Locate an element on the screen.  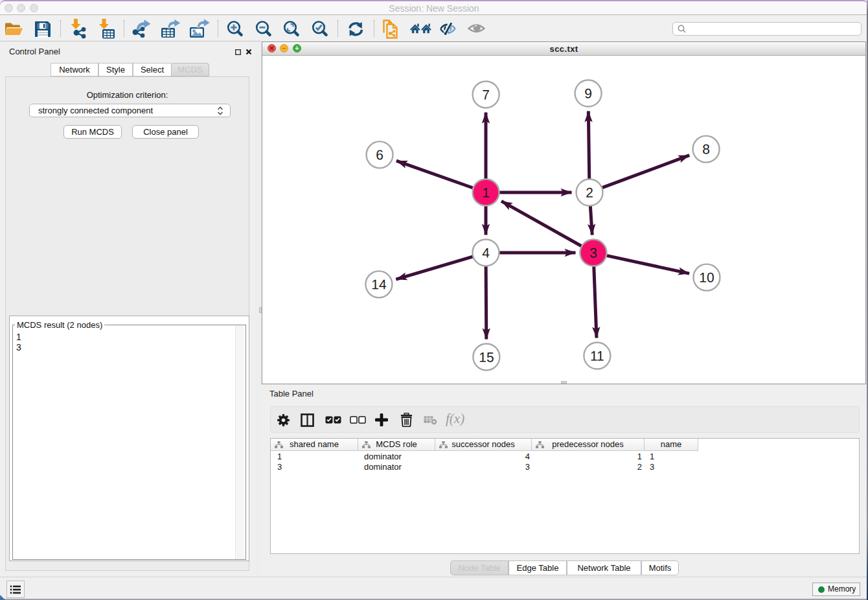
svg-text: 3 is located at coordinates (593, 253).